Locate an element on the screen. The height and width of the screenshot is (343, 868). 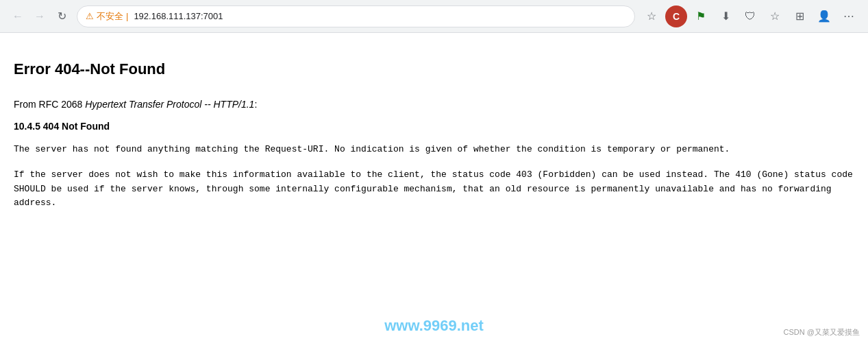
profile-button: 👤 is located at coordinates (824, 16).